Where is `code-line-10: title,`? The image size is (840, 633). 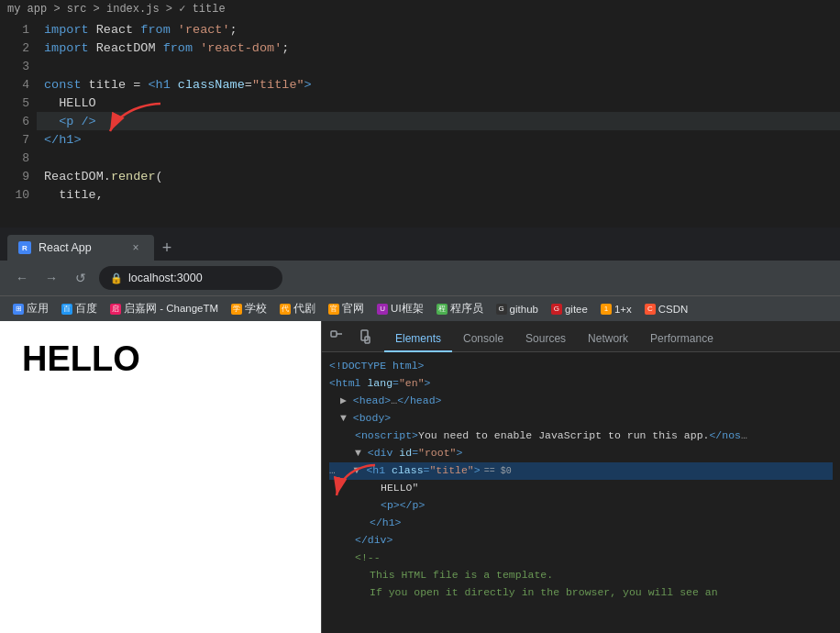
code-line-10: title, is located at coordinates (438, 194).